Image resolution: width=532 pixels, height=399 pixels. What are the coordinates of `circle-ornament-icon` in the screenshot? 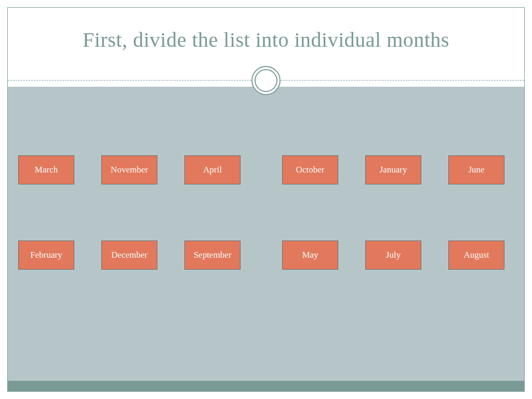 It's located at (266, 81).